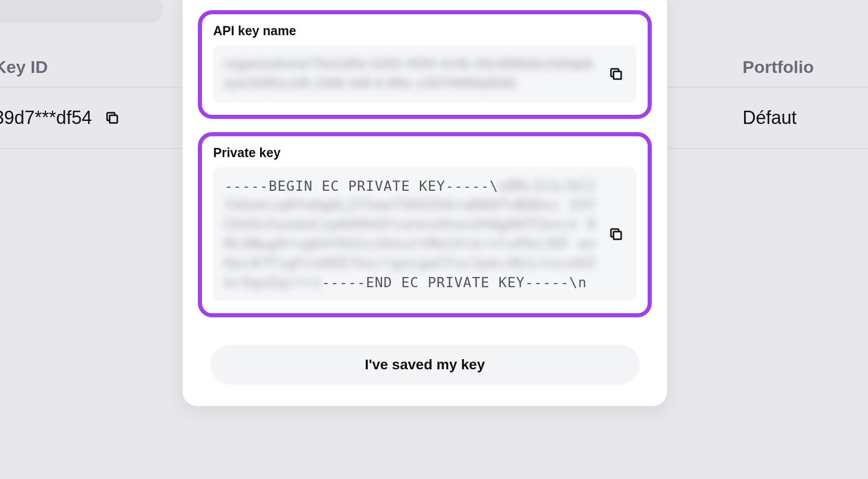 This screenshot has height=479, width=868. What do you see at coordinates (46, 118) in the screenshot?
I see `cell-key-id: 39d7***df54` at bounding box center [46, 118].